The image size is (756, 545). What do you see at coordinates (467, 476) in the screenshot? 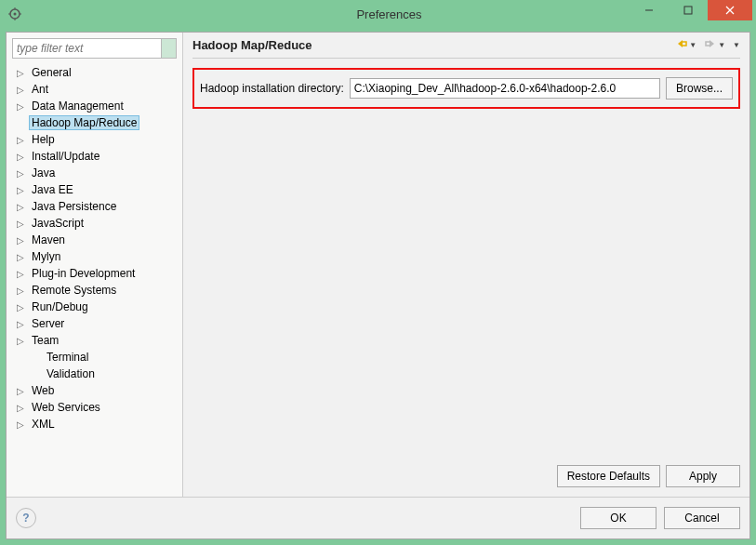
I see `panel-bottom-buttons: Restore Defaults Apply` at bounding box center [467, 476].